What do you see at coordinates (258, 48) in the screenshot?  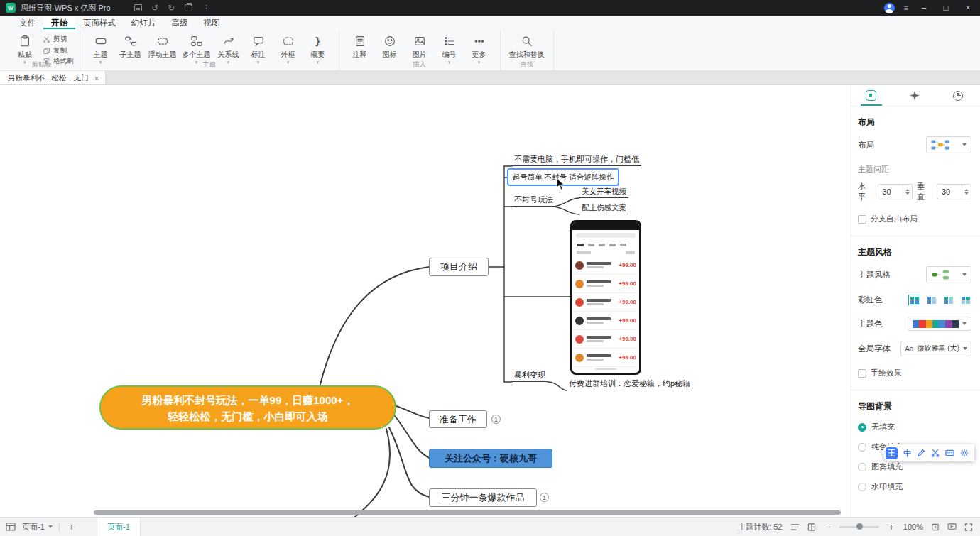 I see `callout-button: 标注 ▾` at bounding box center [258, 48].